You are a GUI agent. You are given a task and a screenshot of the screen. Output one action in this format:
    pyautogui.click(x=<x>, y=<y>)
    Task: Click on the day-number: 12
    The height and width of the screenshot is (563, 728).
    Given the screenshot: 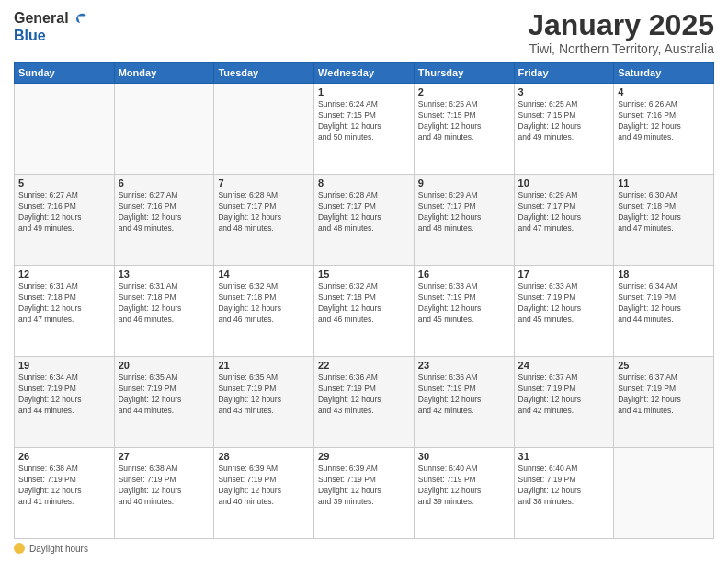 What is the action you would take?
    pyautogui.click(x=64, y=274)
    